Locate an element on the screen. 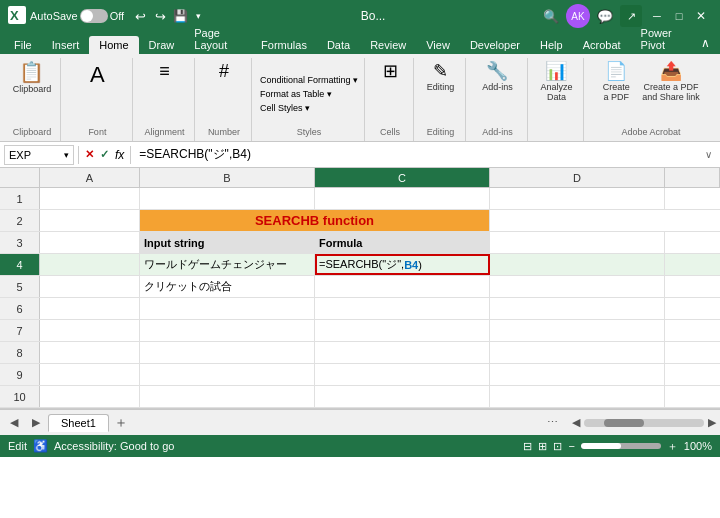 Image resolution: width=720 pixels, height=518 pixels. cell-a5 is located at coordinates (90, 286).